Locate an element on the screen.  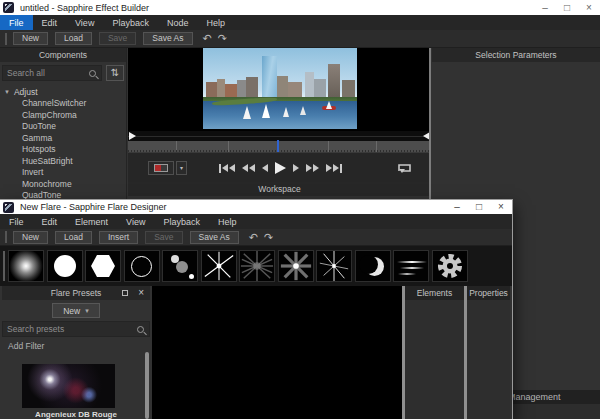
fast-forward-button is located at coordinates (312, 168).